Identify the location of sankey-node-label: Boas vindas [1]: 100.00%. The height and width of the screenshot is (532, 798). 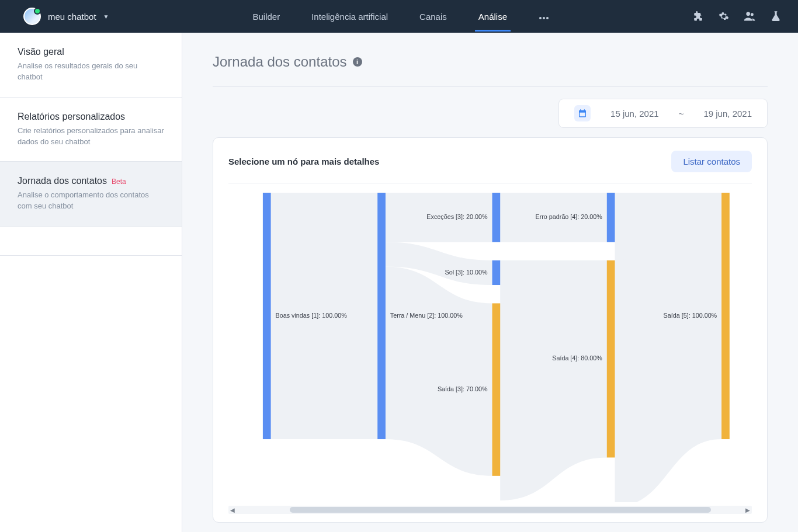
(311, 315).